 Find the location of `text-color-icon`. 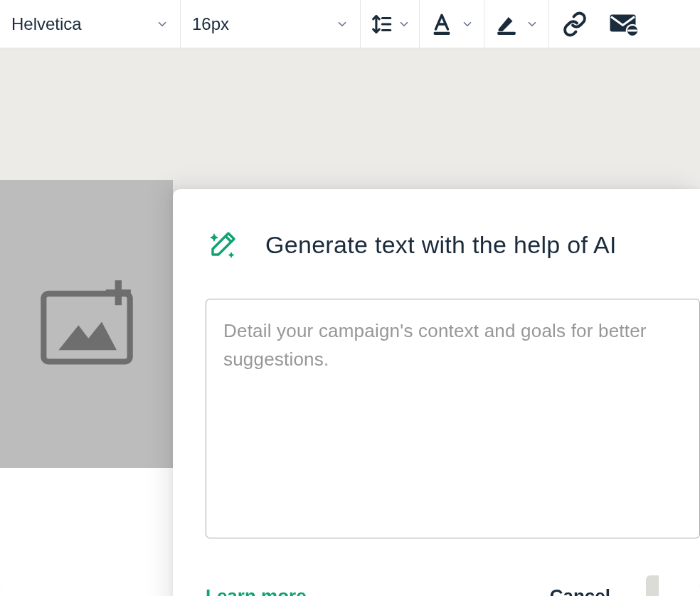

text-color-icon is located at coordinates (442, 24).